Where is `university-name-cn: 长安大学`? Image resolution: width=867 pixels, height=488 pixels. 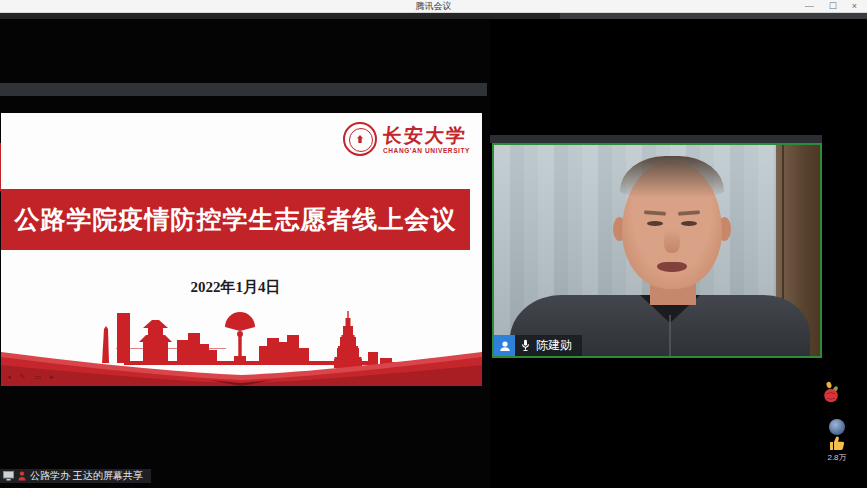
university-name-cn: 长安大学 is located at coordinates (426, 135).